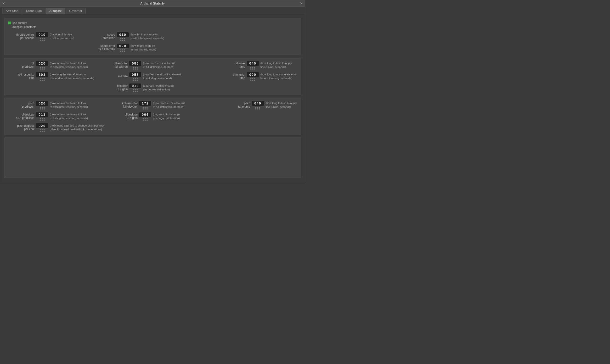 This screenshot has height=364, width=610. Describe the element at coordinates (253, 77) in the screenshot. I see `trim-tune-time-spinner: 000` at that location.